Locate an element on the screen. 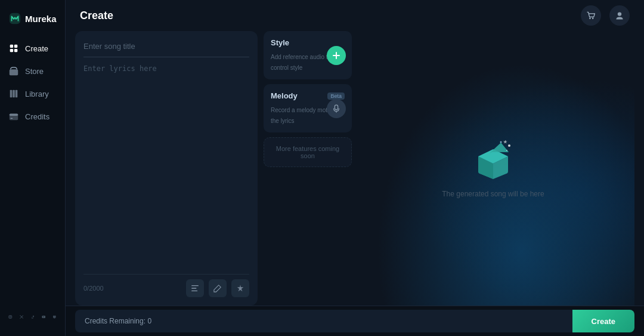  char-count: 0/2000 is located at coordinates (94, 288).